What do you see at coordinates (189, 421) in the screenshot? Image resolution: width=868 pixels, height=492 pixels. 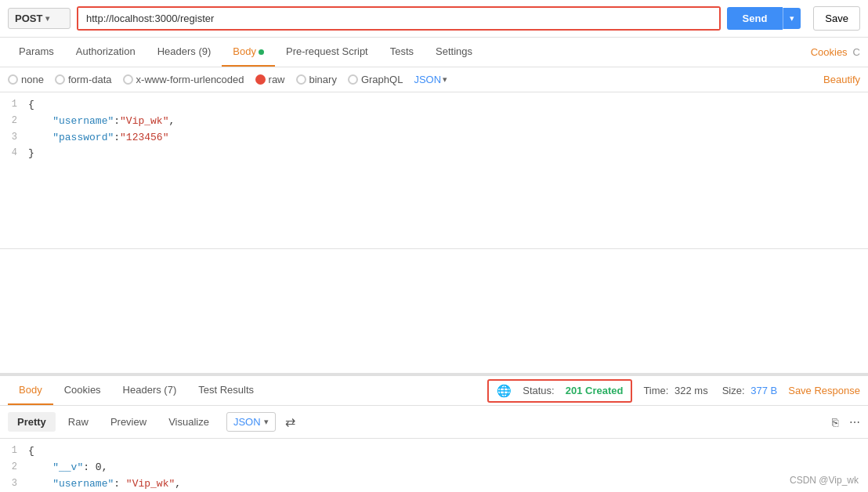 I see `fmt-tab-visualize: Visualize` at bounding box center [189, 421].